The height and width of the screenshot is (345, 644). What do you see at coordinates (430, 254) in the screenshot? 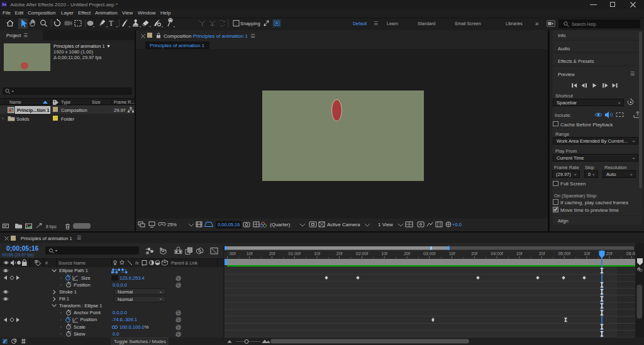
I see `svg-text: 03:00f` at bounding box center [430, 254].